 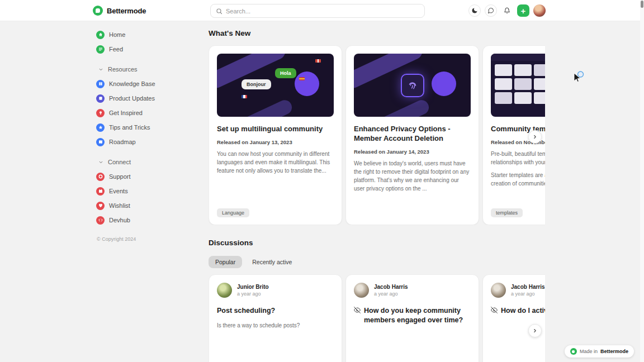 I want to click on speech-bubble: Bonjour, so click(x=256, y=84).